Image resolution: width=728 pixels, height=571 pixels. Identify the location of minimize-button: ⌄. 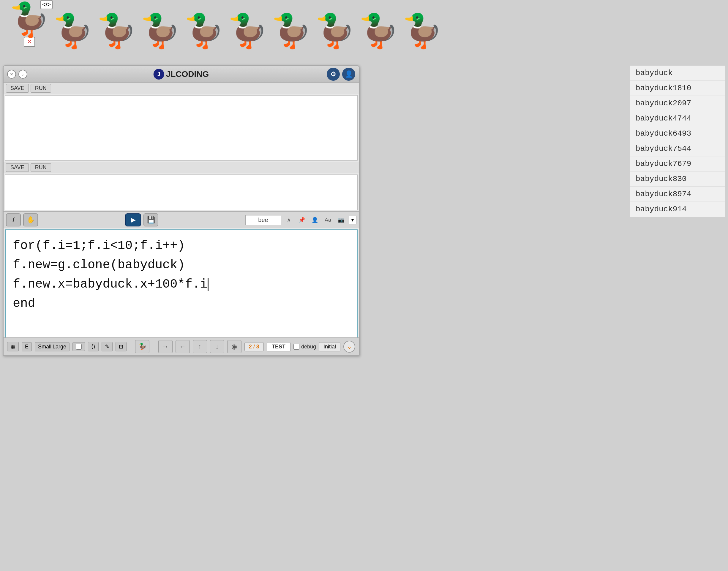
(23, 74).